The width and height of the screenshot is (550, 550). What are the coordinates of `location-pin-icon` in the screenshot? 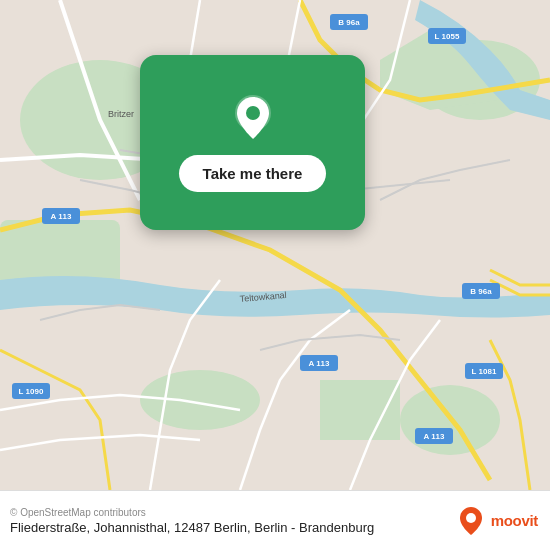 It's located at (253, 119).